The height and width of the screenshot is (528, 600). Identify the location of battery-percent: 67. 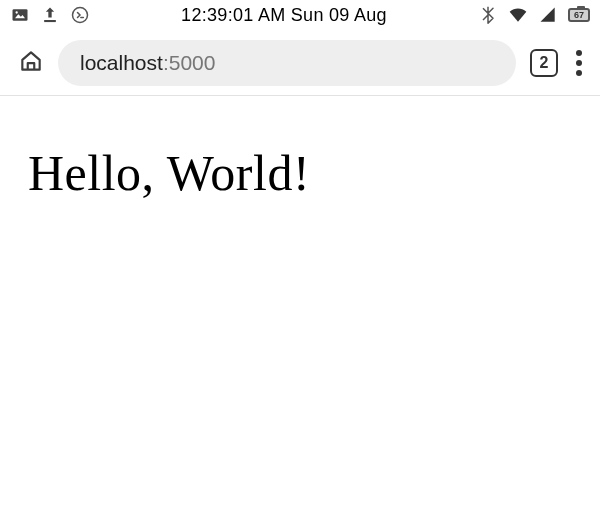
(579, 16).